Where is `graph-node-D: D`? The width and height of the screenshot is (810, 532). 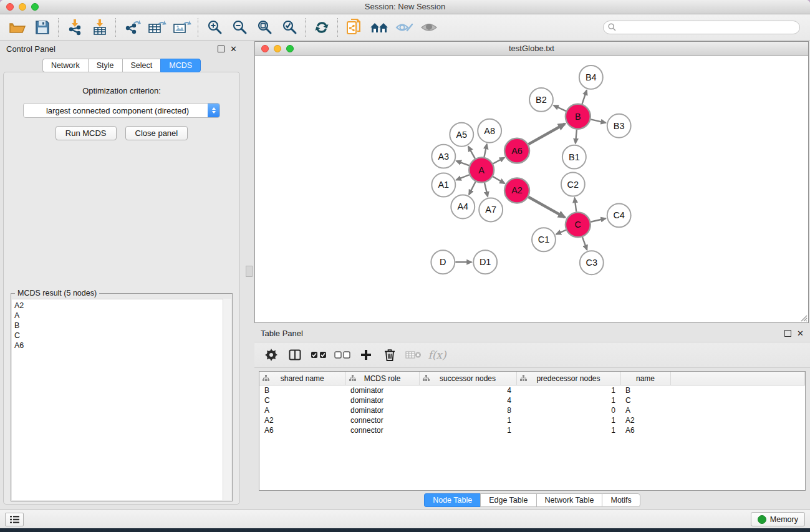
graph-node-D: D is located at coordinates (443, 262).